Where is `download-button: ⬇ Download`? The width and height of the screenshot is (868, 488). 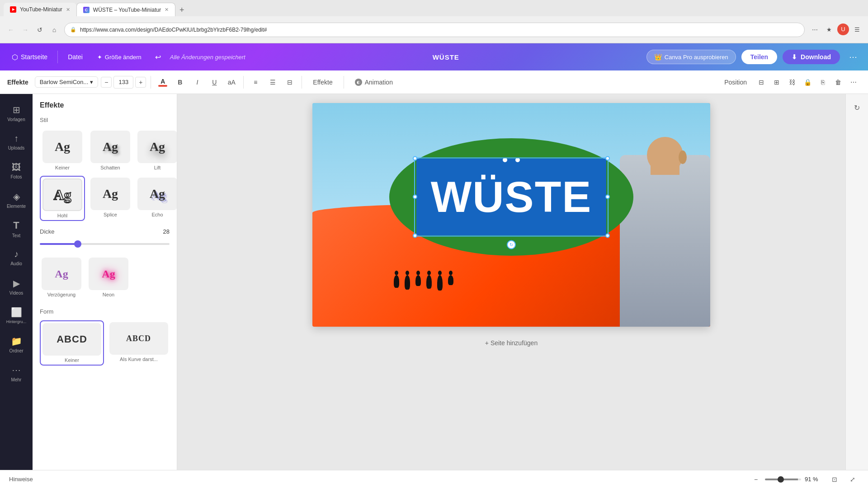
download-button: ⬇ Download is located at coordinates (811, 57).